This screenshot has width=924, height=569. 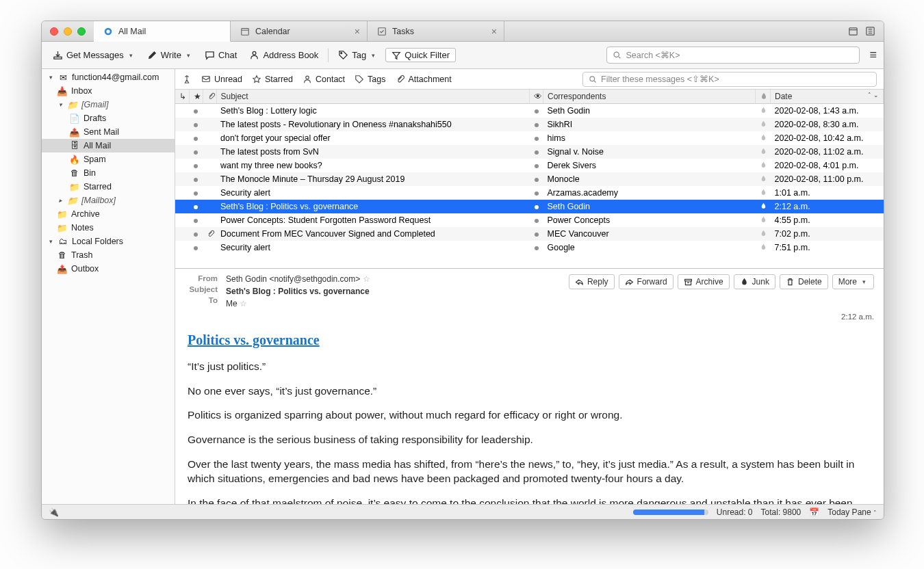 What do you see at coordinates (873, 55) in the screenshot?
I see `app-menu-button: ≡` at bounding box center [873, 55].